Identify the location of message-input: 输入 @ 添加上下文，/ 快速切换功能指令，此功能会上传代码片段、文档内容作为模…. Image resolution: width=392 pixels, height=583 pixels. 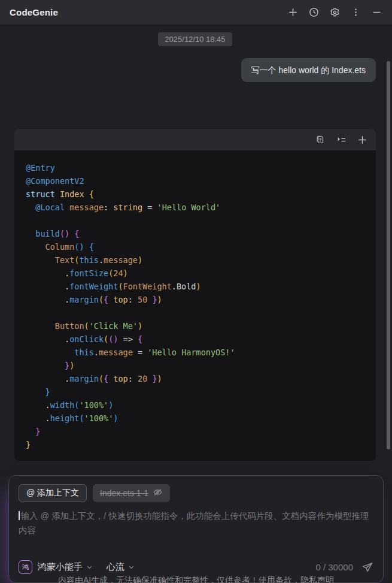
(196, 534).